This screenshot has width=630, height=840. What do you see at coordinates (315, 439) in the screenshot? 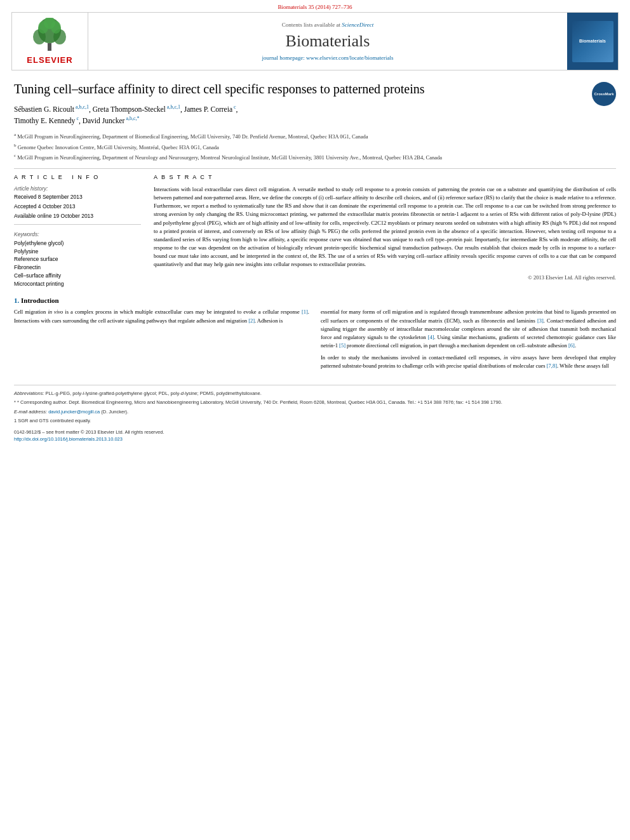
I see `doi-link: http://dx.doi.org/10.1016/j.biomaterials…` at bounding box center [315, 439].